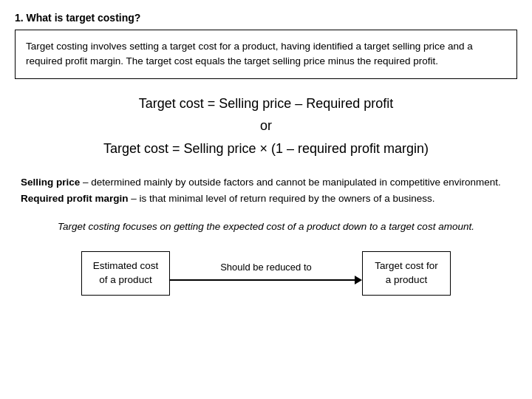 This screenshot has height=399, width=532. What do you see at coordinates (266, 226) in the screenshot?
I see `italic-note-text: Target costing focuses on getting the ex…` at bounding box center [266, 226].